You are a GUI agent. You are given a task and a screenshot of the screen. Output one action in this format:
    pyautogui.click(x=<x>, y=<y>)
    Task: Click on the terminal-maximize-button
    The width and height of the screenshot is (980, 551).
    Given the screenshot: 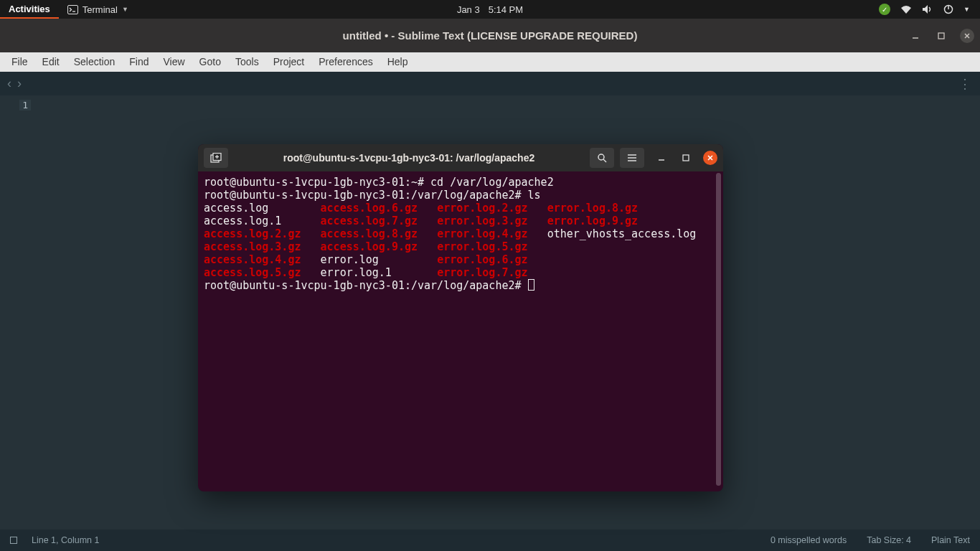 What is the action you would take?
    pyautogui.click(x=686, y=158)
    